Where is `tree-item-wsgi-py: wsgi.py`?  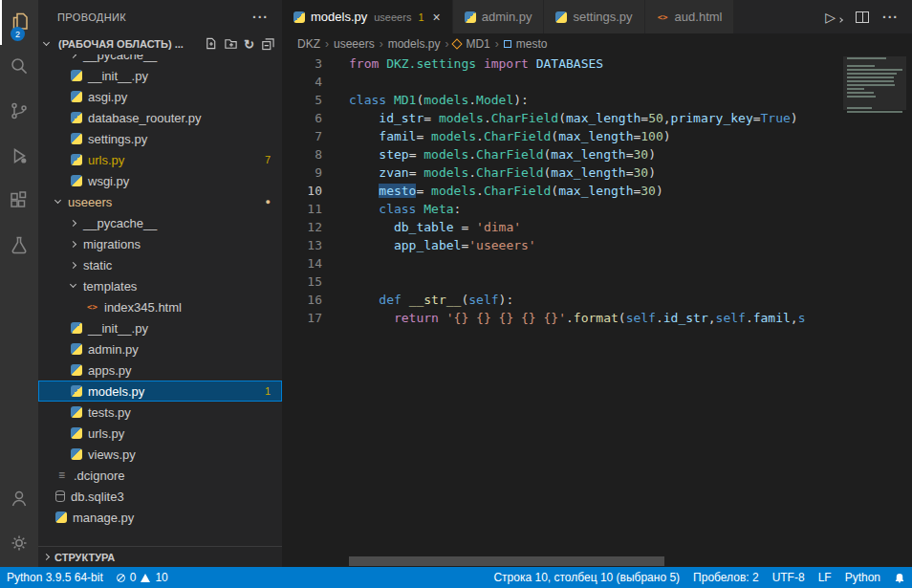 tree-item-wsgi-py: wsgi.py is located at coordinates (161, 181).